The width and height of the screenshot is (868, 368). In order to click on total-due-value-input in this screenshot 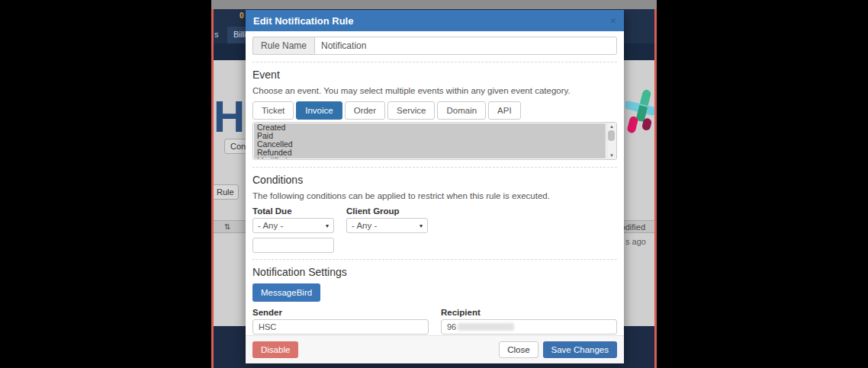, I will do `click(293, 245)`.